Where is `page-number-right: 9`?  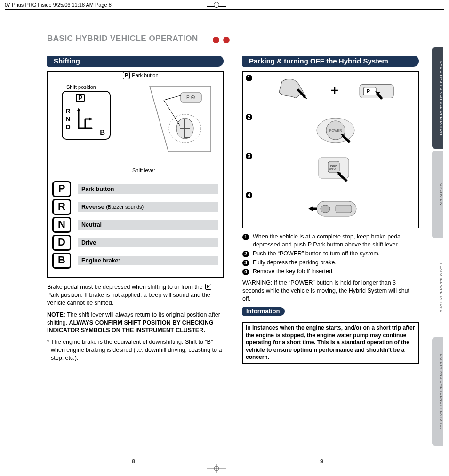
page-number-right: 9 is located at coordinates (322, 461).